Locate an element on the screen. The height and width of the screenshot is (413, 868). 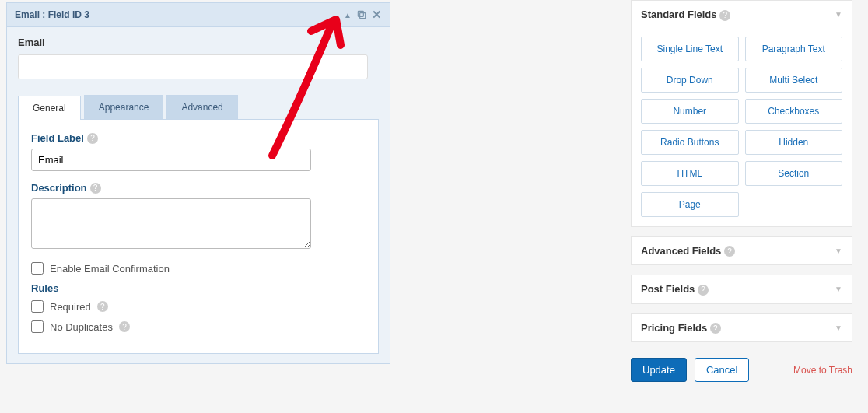
label-required: Required is located at coordinates (70, 306).